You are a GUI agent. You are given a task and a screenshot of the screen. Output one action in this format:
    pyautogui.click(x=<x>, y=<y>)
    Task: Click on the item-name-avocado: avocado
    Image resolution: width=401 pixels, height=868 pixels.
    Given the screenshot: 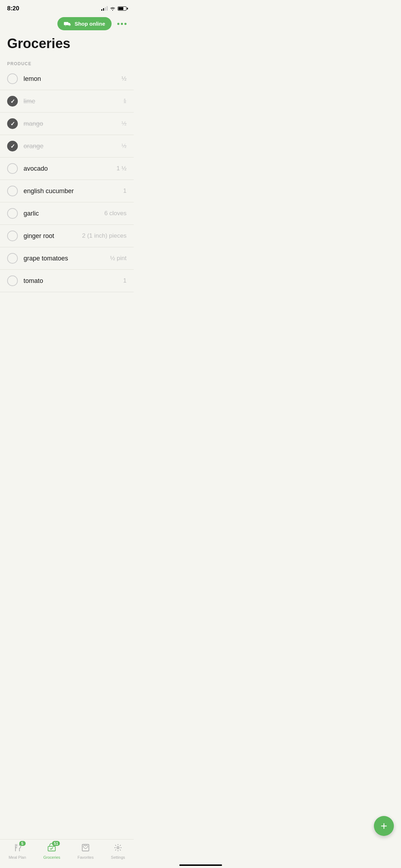 What is the action you would take?
    pyautogui.click(x=67, y=169)
    